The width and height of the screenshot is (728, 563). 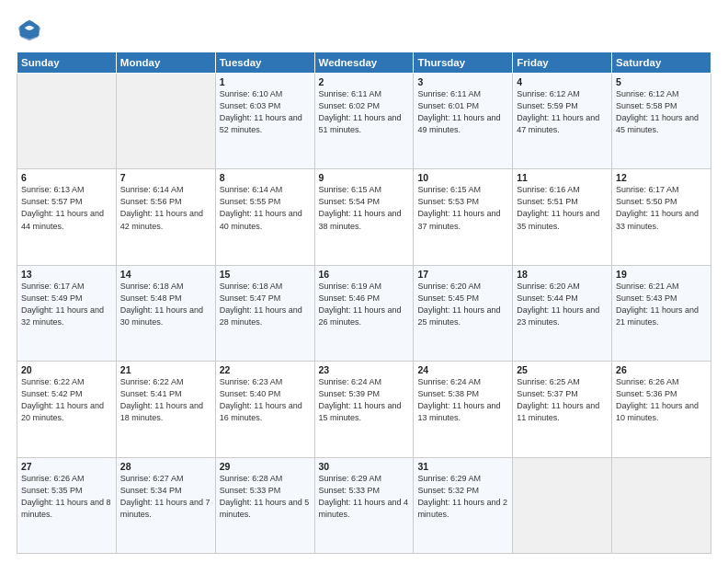 I want to click on day-info: Sunrise: 6:26 AM Sunset: 5:36 PM Dayligh…, so click(x=662, y=400).